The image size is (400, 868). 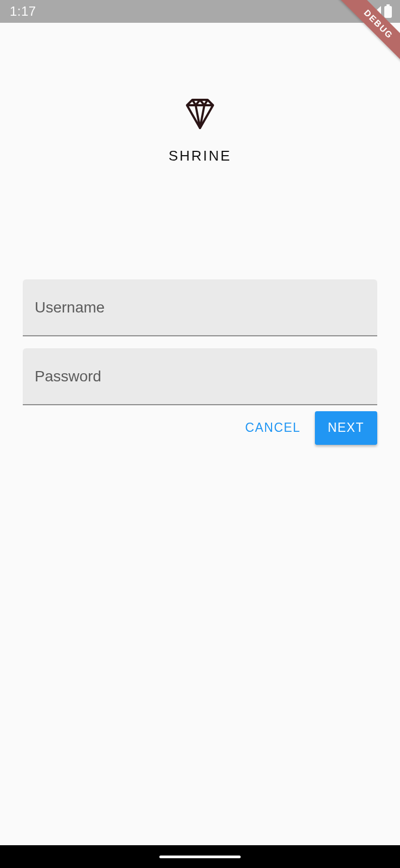 What do you see at coordinates (200, 427) in the screenshot?
I see `button-row: CANCEL NEXT` at bounding box center [200, 427].